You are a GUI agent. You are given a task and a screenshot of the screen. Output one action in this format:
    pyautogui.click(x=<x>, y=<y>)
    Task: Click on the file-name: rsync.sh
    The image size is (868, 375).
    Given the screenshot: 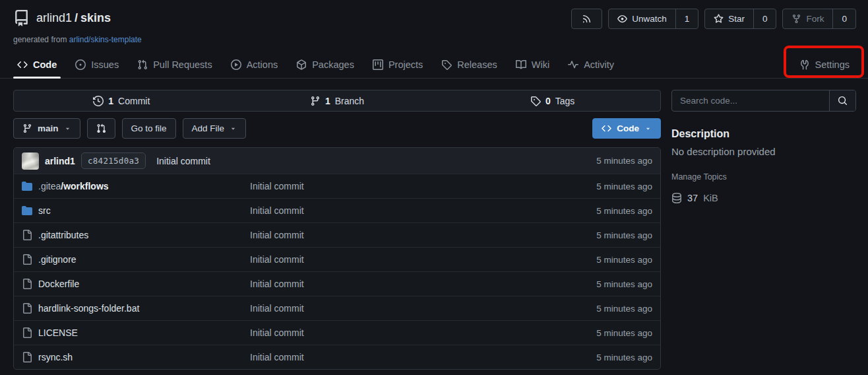 What is the action you would take?
    pyautogui.click(x=55, y=357)
    